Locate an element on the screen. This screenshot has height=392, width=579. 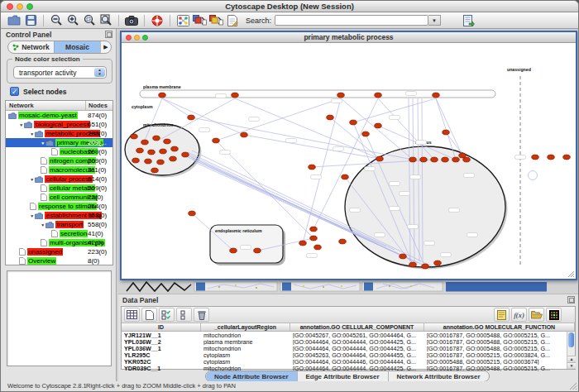
compartment-nucleus is located at coordinates (425, 207).